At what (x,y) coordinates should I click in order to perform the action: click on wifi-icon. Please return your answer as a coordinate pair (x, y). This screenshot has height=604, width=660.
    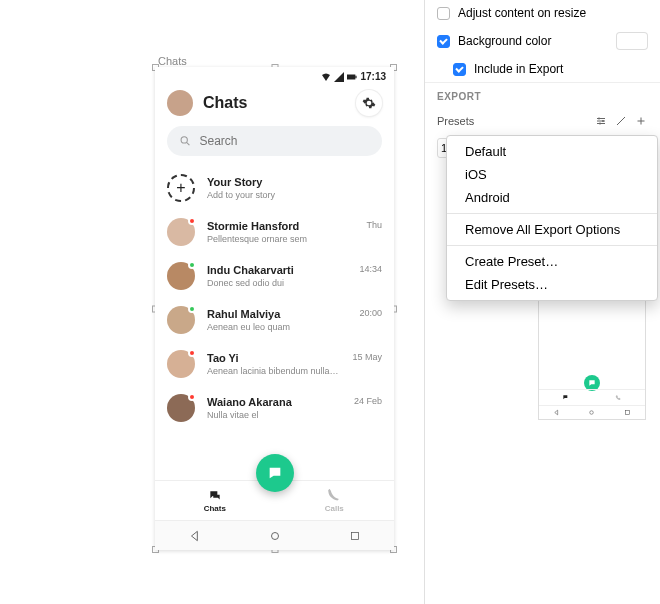
    Looking at the image, I should click on (326, 77).